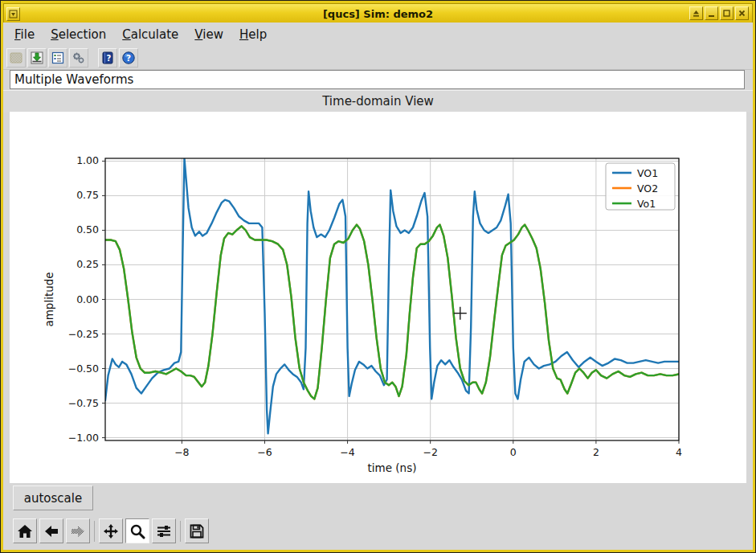 Image resolution: width=756 pixels, height=553 pixels. Describe the element at coordinates (378, 80) in the screenshot. I see `waveform-list: Multiple Waveforms` at that location.